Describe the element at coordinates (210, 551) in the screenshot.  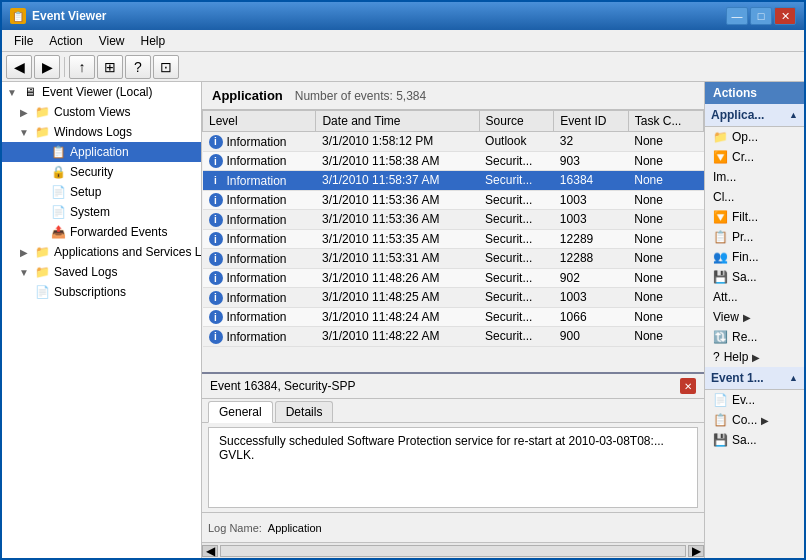
I see `scroll-left-button: ◀` at that location.